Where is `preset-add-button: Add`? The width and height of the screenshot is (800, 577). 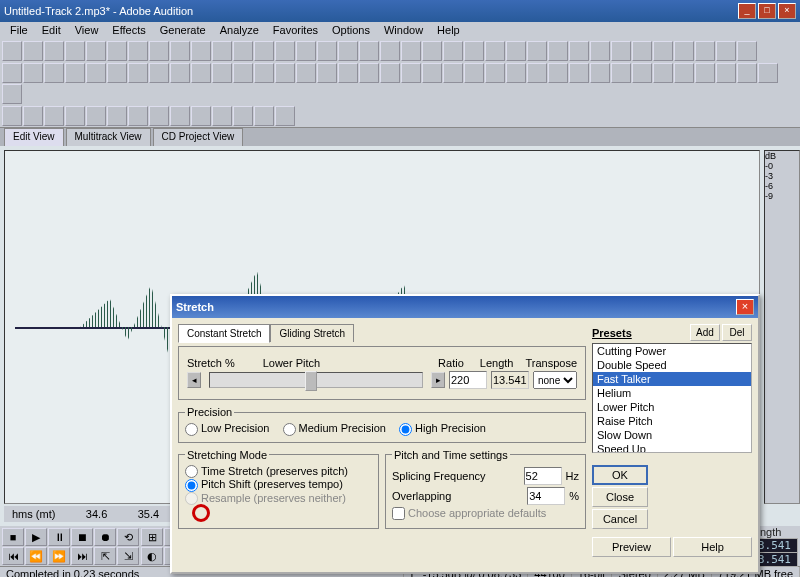 preset-add-button: Add is located at coordinates (705, 332).